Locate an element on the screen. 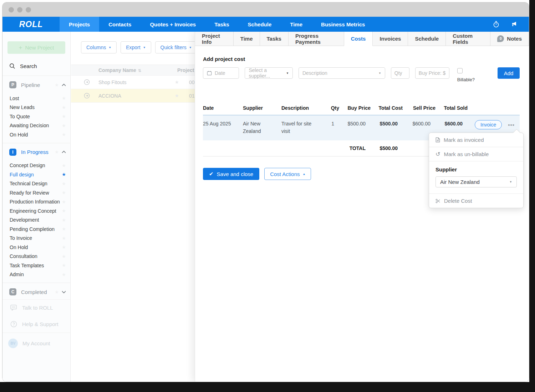 This screenshot has height=392, width=535. star-icon-filled: ★ is located at coordinates (64, 175).